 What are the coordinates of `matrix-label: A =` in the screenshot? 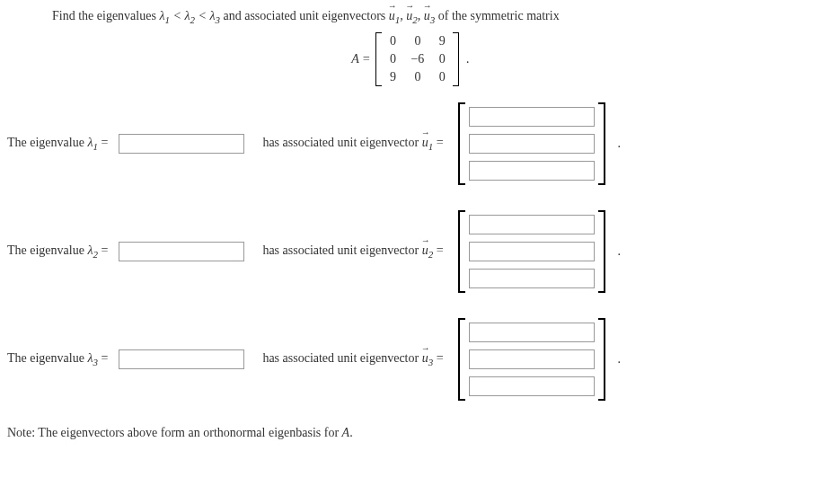 It's located at (361, 59).